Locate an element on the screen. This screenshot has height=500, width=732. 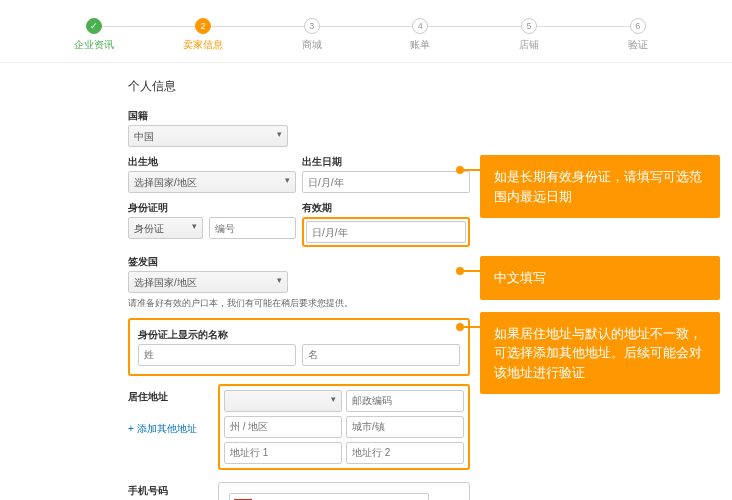
step-企业资讯: ✓企业资讯 is located at coordinates (94, 35).